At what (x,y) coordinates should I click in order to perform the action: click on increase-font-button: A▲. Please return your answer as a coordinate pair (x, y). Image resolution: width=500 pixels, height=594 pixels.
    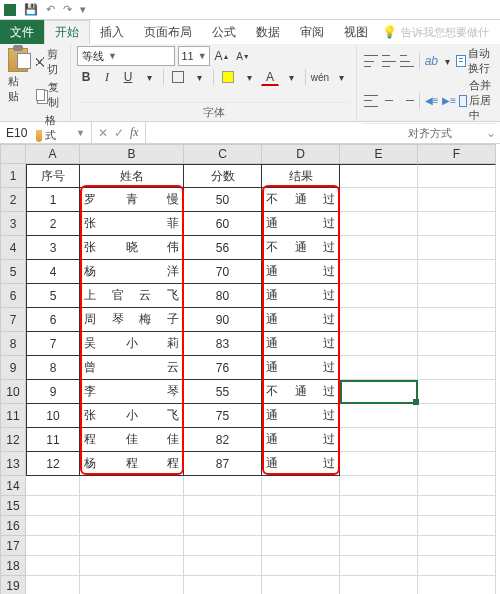
    Looking at the image, I should click on (222, 56).